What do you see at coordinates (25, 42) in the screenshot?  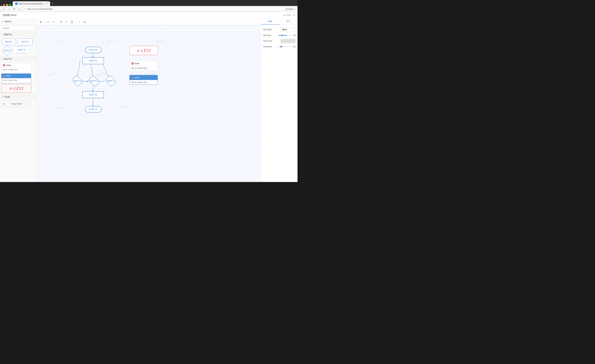 I see `stencil-flow-node: 流程节点` at bounding box center [25, 42].